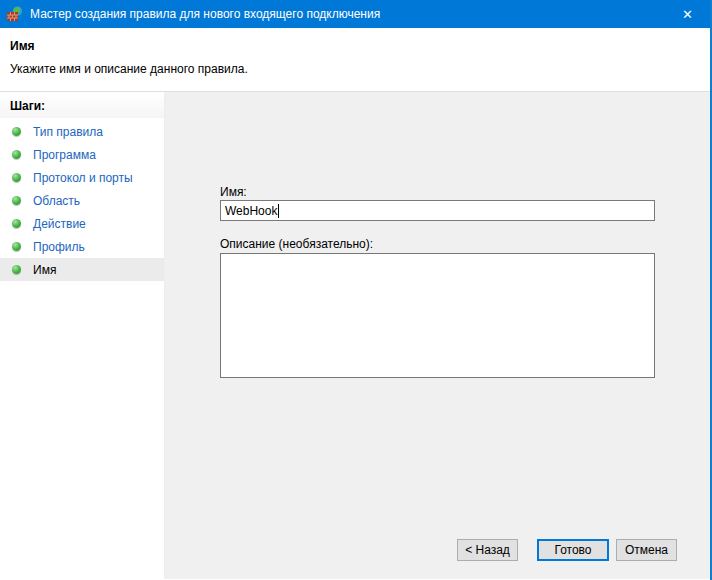  I want to click on description-field-label: Описание (необязательно):, so click(296, 244).